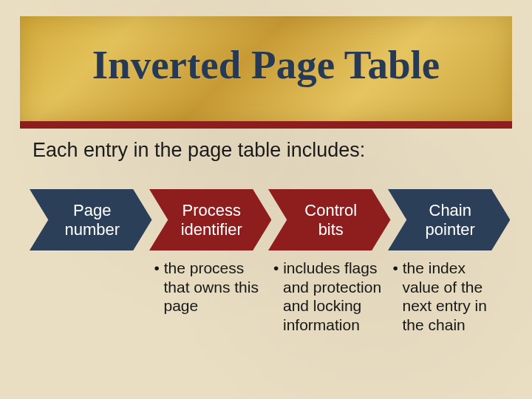  I want to click on slide-subhead: Each entry in the page table includes:, so click(199, 151).